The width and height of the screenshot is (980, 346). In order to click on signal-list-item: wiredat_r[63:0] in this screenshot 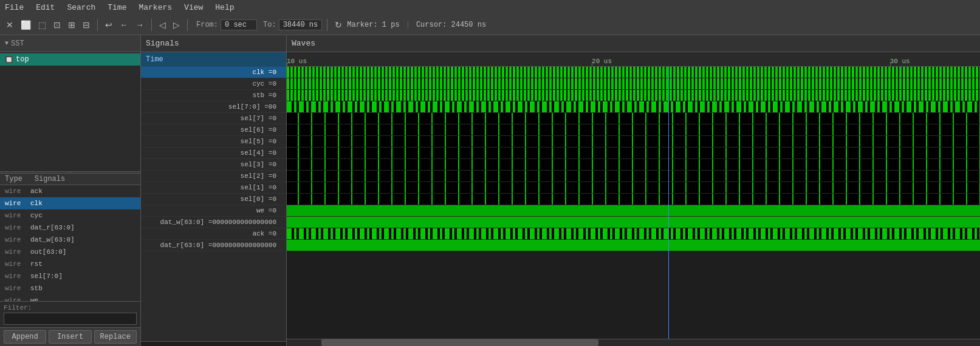, I will do `click(70, 228)`.